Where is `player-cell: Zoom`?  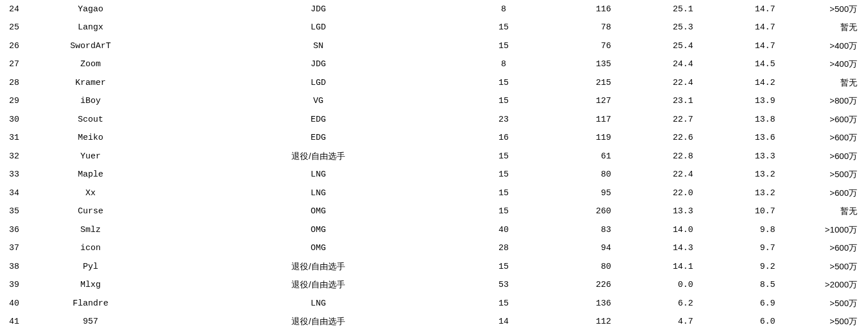
player-cell: Zoom is located at coordinates (91, 65).